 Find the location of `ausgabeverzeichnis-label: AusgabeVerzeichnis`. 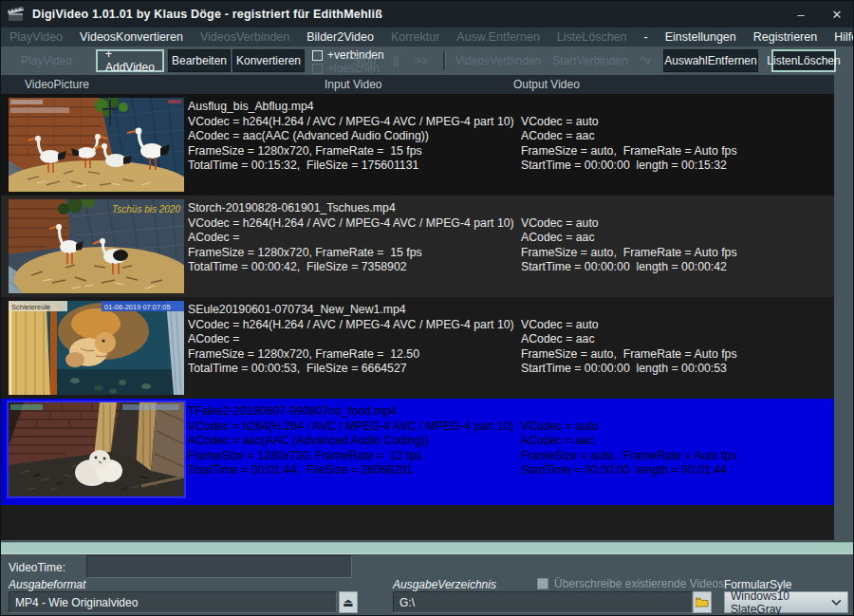

ausgabeverzeichnis-label: AusgabeVerzeichnis is located at coordinates (444, 585).